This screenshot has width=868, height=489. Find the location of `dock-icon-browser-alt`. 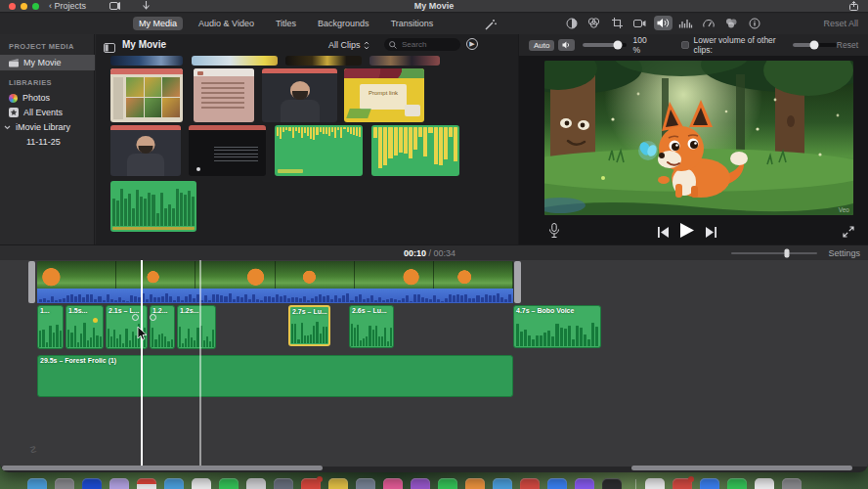

dock-icon-browser-alt is located at coordinates (655, 483).